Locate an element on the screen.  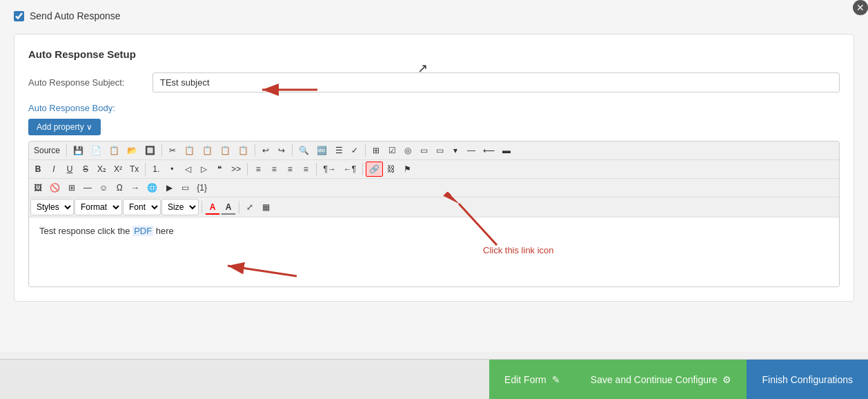
italic-btn: I is located at coordinates (54, 169).